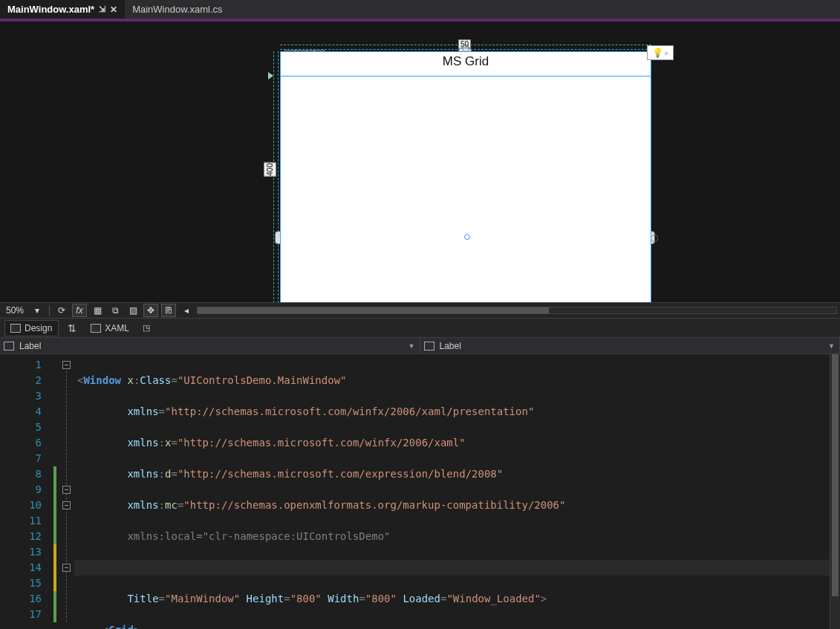 Image resolution: width=840 pixels, height=629 pixels. Describe the element at coordinates (270, 169) in the screenshot. I see `ruler-tick-v: 400` at that location.